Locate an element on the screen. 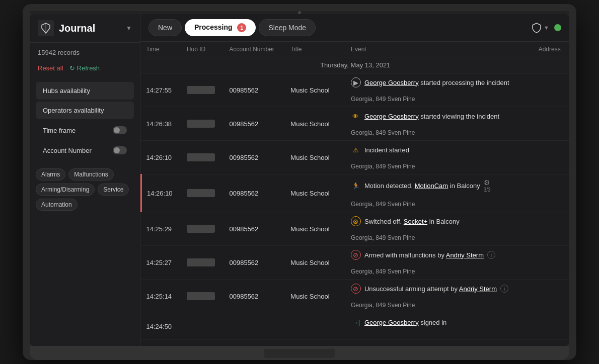 This screenshot has height=364, width=599. table-row: 14:25:27 XXXXXX 00985562 Music School ⊘ … is located at coordinates (355, 262).